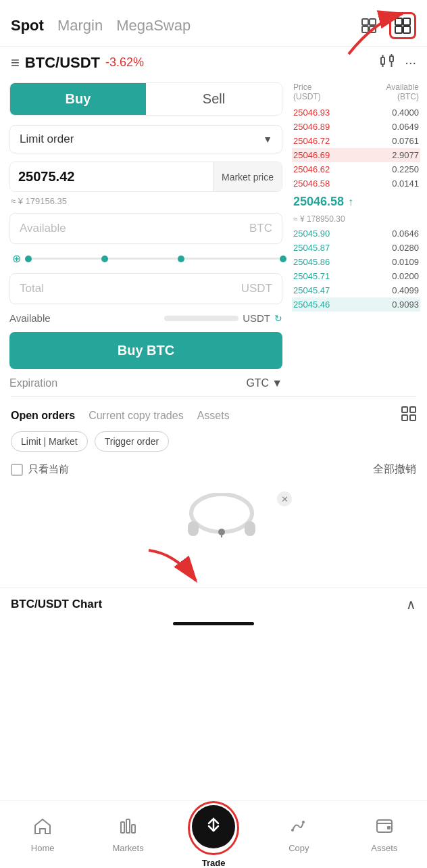 The width and height of the screenshot is (427, 868). What do you see at coordinates (387, 62) in the screenshot?
I see `candlestick-icon` at bounding box center [387, 62].